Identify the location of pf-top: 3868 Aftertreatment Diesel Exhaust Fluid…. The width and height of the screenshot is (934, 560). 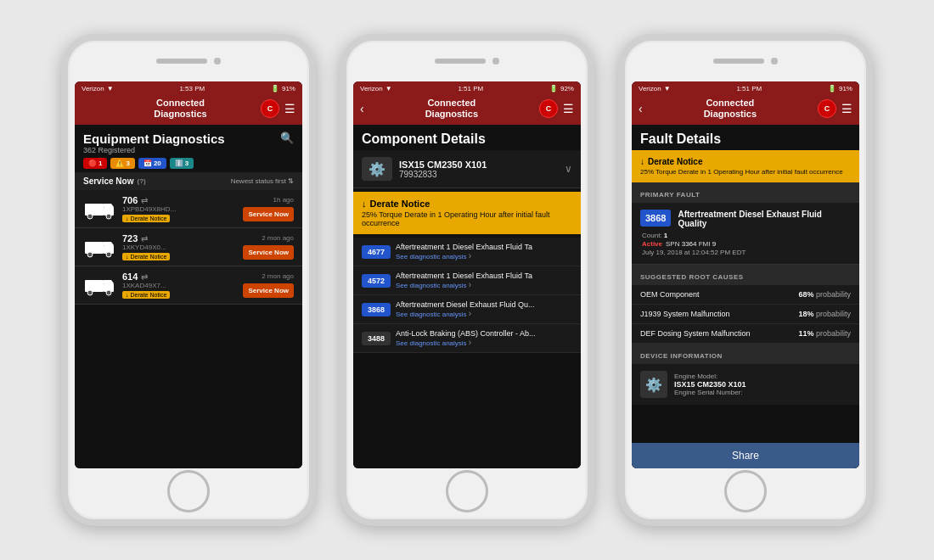
(746, 219).